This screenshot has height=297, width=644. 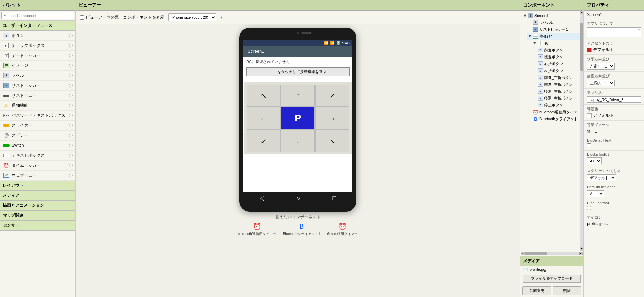 I want to click on upload-file-button: ファイルをアップロード, so click(x=552, y=278).